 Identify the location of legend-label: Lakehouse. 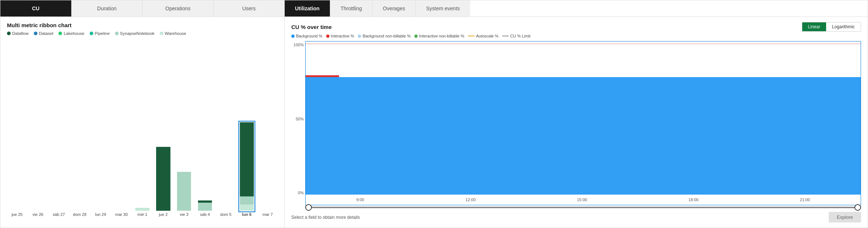
(74, 33).